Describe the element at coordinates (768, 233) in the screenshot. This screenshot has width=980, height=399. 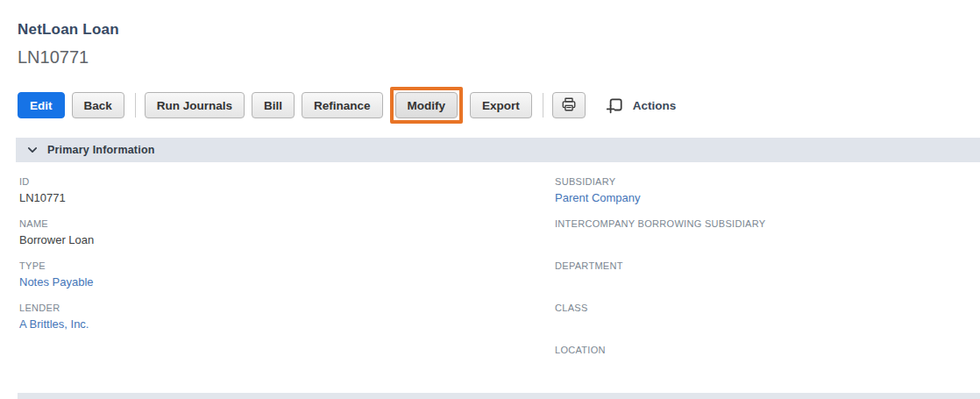
I see `field: INTERCOMPANY BORROWING SUBSIDIARY` at that location.